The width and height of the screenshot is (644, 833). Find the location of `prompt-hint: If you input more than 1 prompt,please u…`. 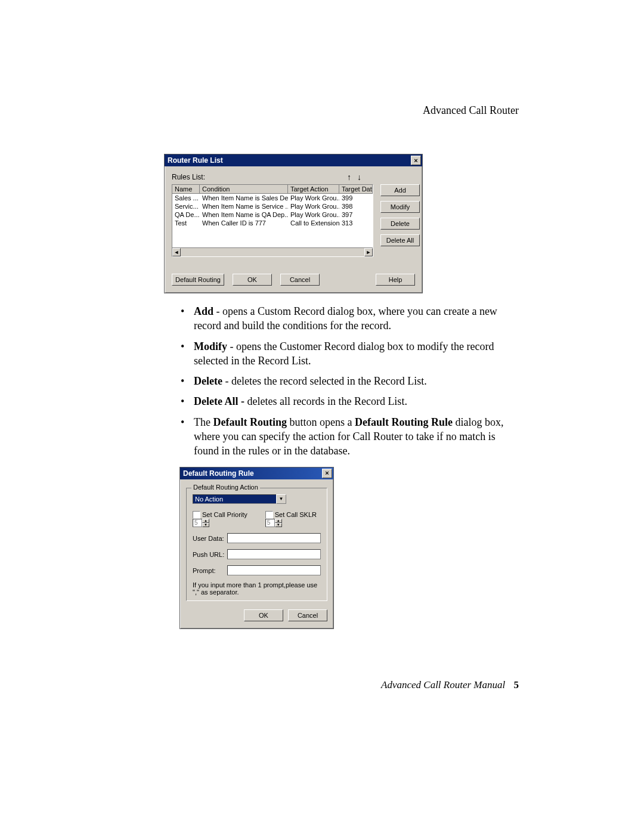

prompt-hint: If you input more than 1 prompt,please u… is located at coordinates (256, 589).